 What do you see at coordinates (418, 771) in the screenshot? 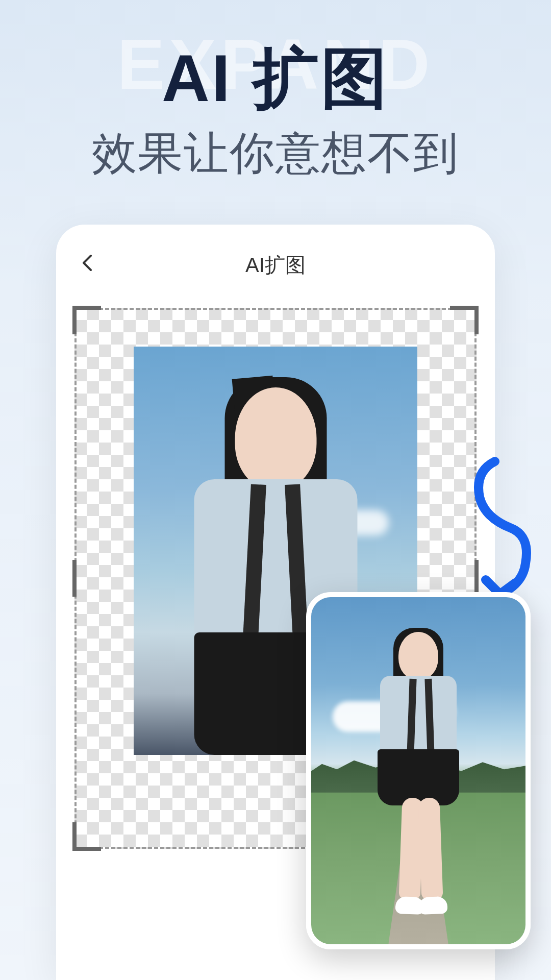
I see `result-preview-card` at bounding box center [418, 771].